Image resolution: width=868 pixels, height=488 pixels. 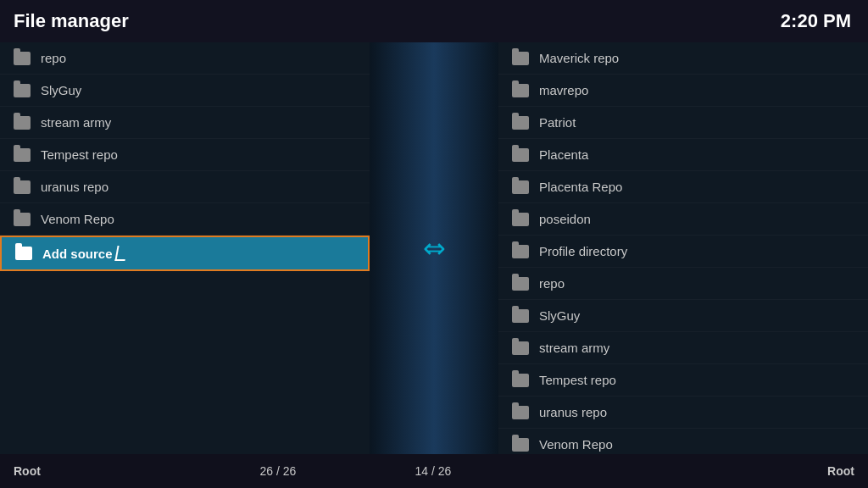 I want to click on add-source-item: Add source, so click(x=185, y=253).